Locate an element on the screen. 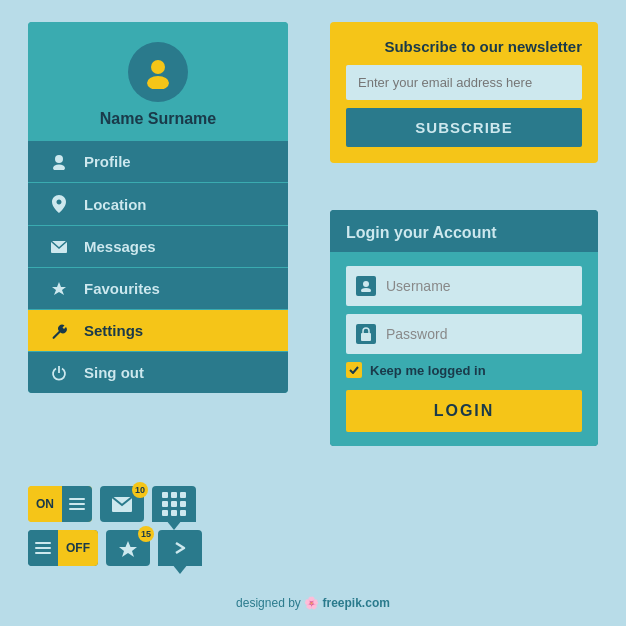 The image size is (626, 626). power-icon is located at coordinates (59, 373).